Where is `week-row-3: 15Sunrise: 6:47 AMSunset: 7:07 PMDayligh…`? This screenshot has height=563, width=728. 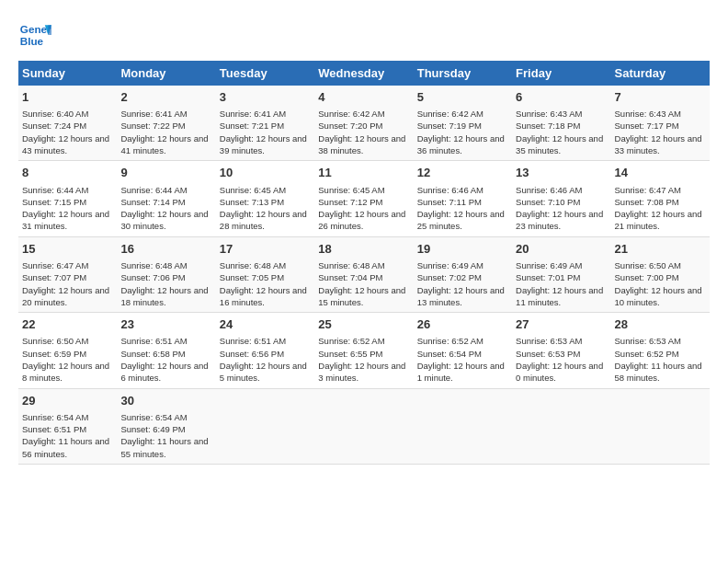 week-row-3: 15Sunrise: 6:47 AMSunset: 7:07 PMDayligh… is located at coordinates (364, 274).